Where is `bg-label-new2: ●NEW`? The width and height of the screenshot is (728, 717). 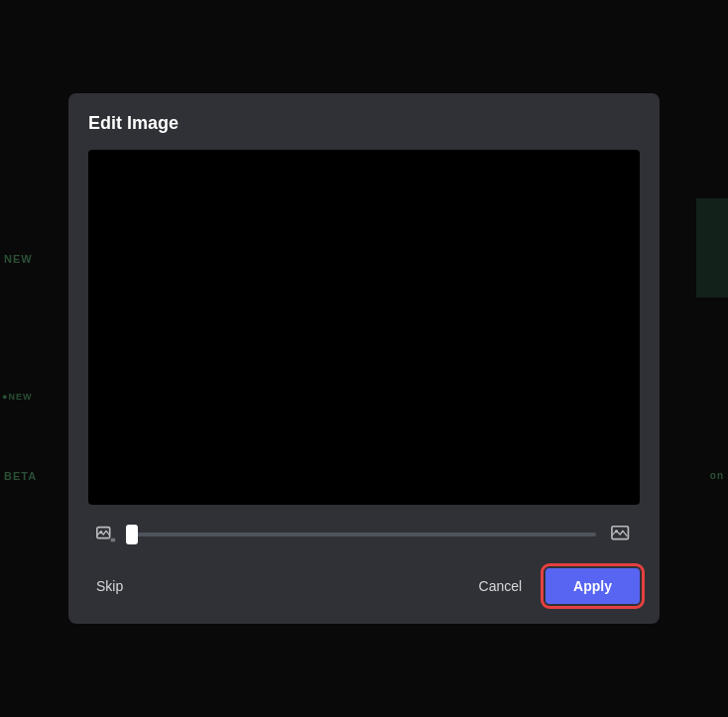 bg-label-new2: ●NEW is located at coordinates (17, 397).